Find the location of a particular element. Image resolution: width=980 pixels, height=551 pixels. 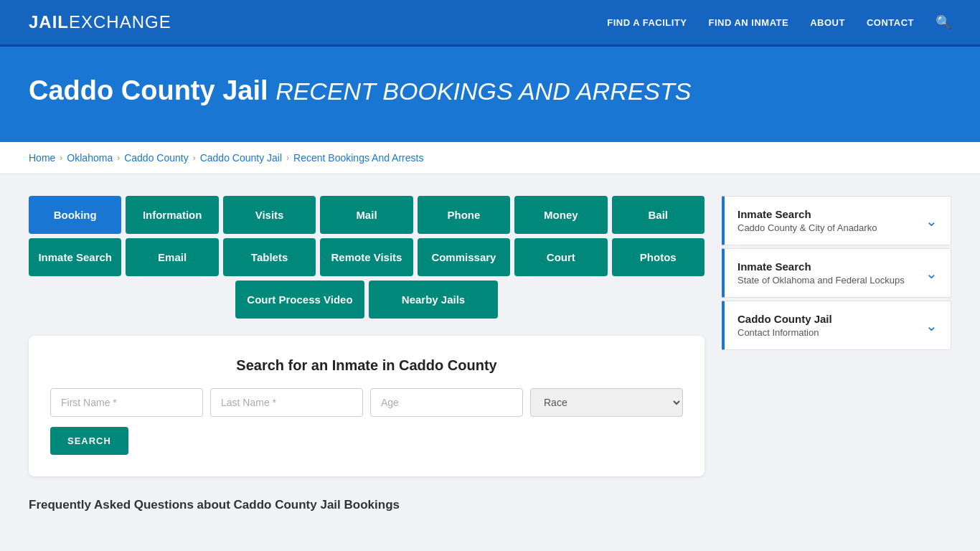

header: JAILEXCHANGE FIND A FACILITY FIND AN INM… is located at coordinates (490, 23).